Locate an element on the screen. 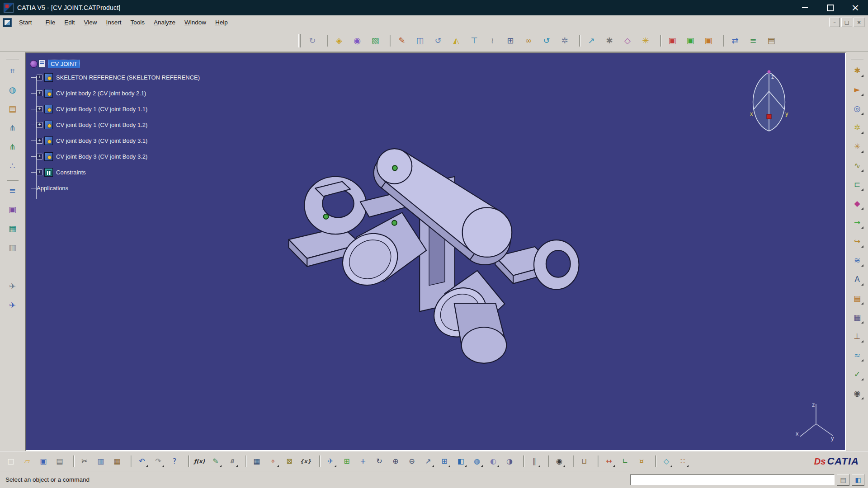 This screenshot has width=868, height=488. view-gears-icon: ✱ is located at coordinates (857, 70).